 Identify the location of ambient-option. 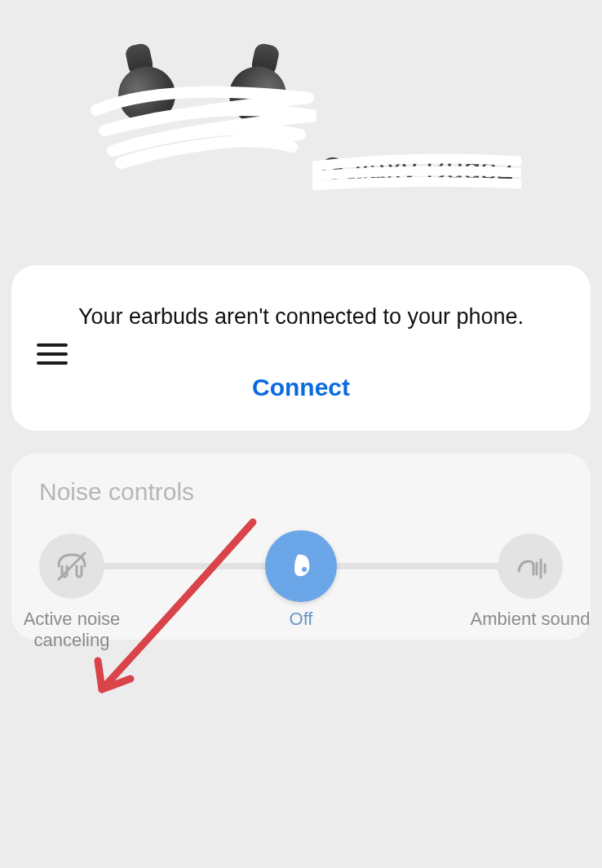
(530, 566).